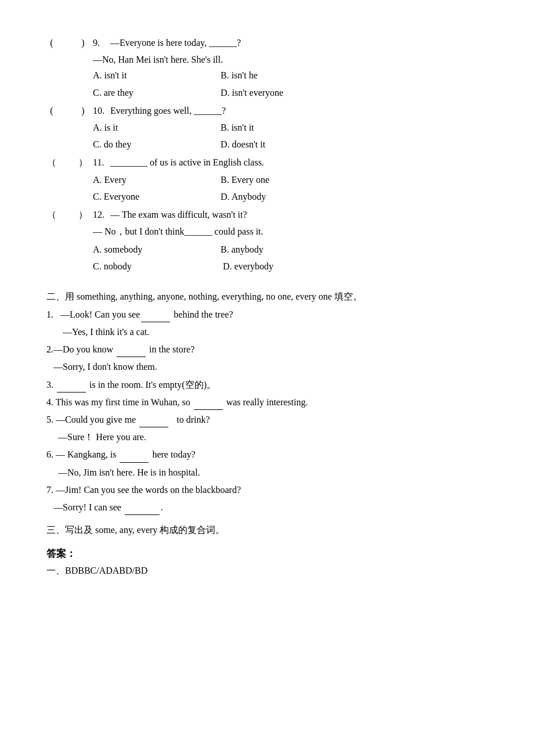 The height and width of the screenshot is (756, 534). What do you see at coordinates (284, 250) in the screenshot?
I see `q12-option-b: B. anybody` at bounding box center [284, 250].